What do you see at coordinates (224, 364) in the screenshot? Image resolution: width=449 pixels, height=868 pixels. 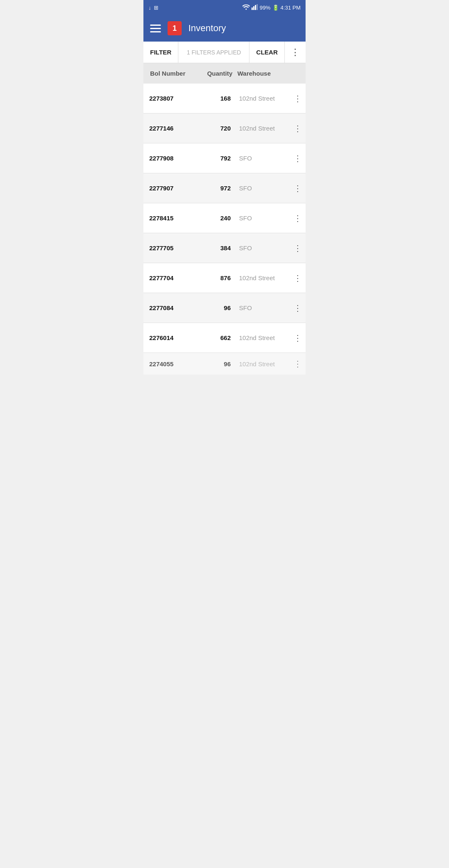 I see `table-row: 2274055 96 102nd Street ⋮` at bounding box center [224, 364].